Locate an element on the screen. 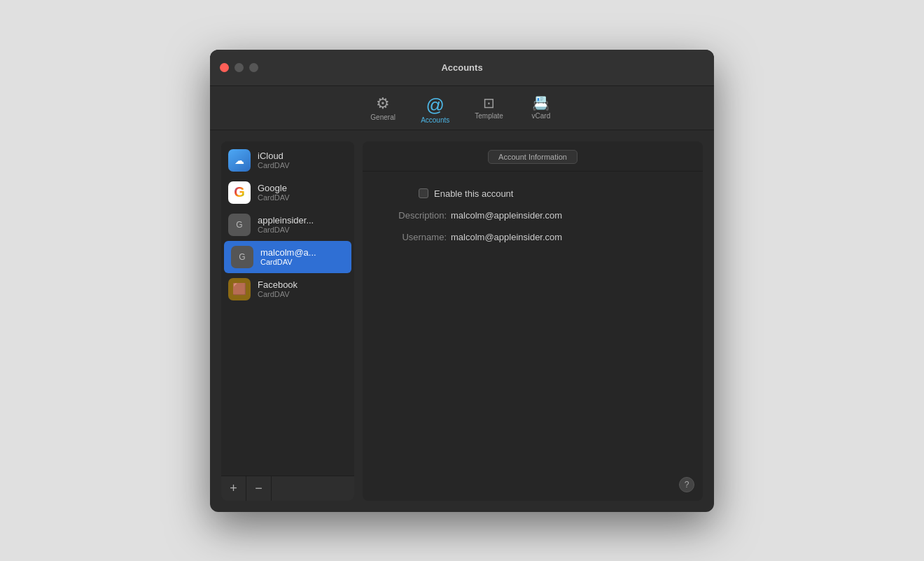 The width and height of the screenshot is (924, 561). icloud-name: iCloud is located at coordinates (274, 155).